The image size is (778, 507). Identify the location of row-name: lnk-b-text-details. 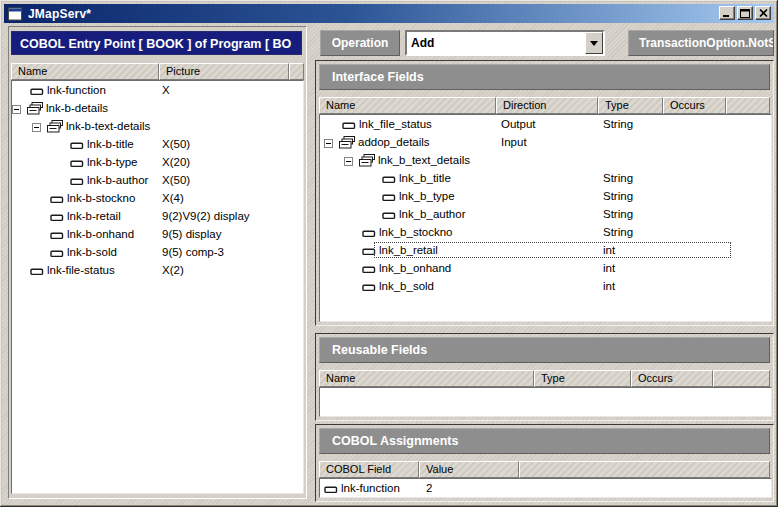
(108, 126).